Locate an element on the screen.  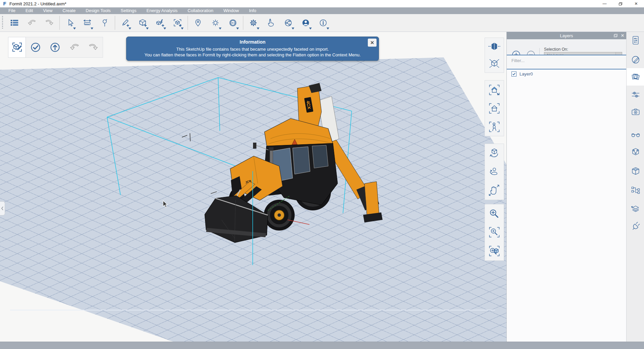
restore-icon is located at coordinates (621, 4).